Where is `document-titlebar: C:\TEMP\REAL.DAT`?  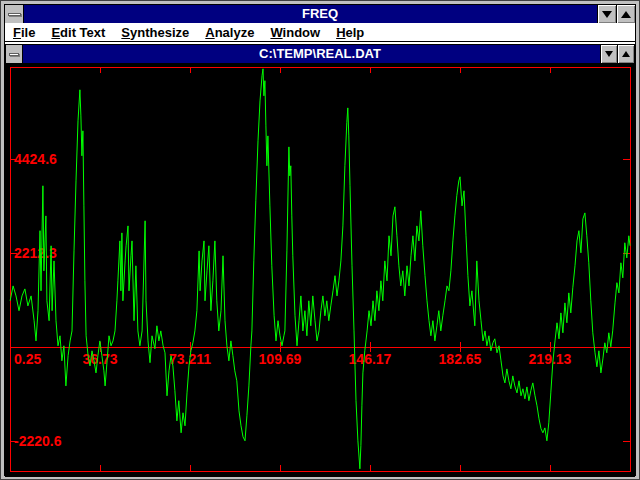 document-titlebar: C:\TEMP\REAL.DAT is located at coordinates (320, 54).